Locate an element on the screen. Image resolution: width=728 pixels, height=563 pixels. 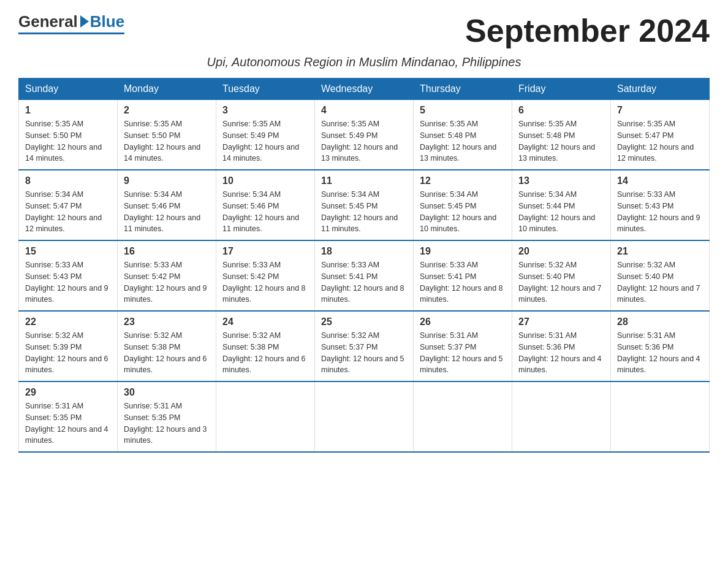
calendar-cell: 16 Sunrise: 5:33 AMSunset: 5:42 PMDaylig… is located at coordinates (167, 276).